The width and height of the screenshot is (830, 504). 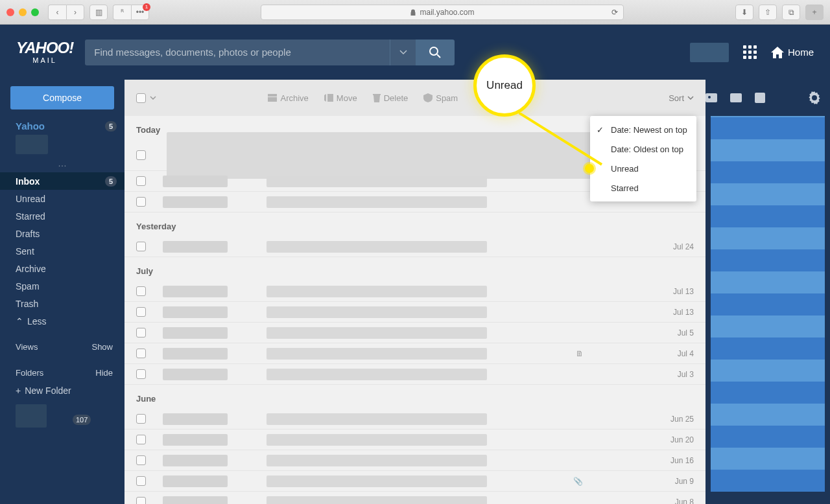 What do you see at coordinates (435, 52) in the screenshot?
I see `search-icon` at bounding box center [435, 52].